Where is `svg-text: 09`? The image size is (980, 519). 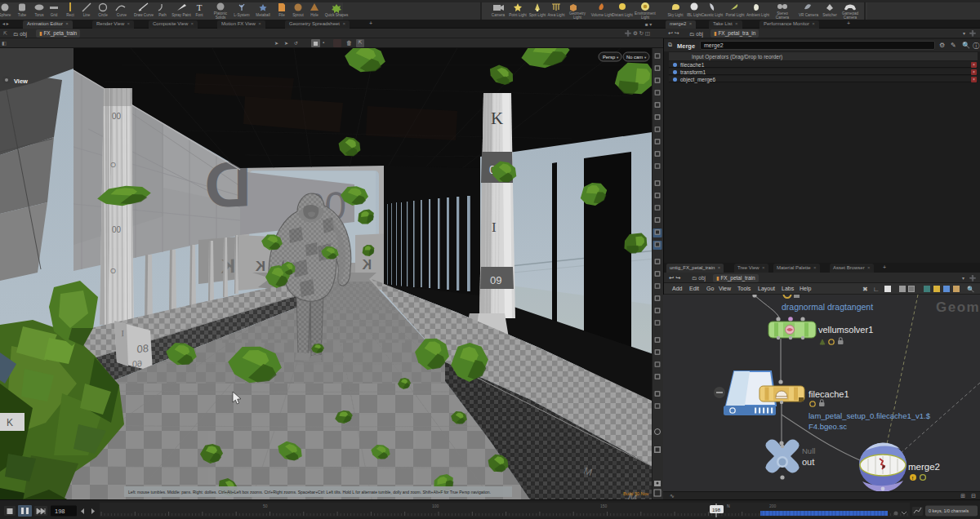
svg-text: 09 is located at coordinates (496, 281).